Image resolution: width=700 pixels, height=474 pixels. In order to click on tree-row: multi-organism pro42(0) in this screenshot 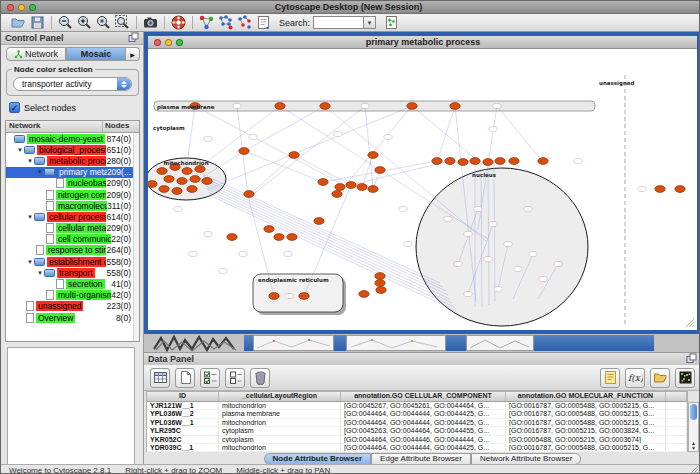, I will do `click(70, 296)`.